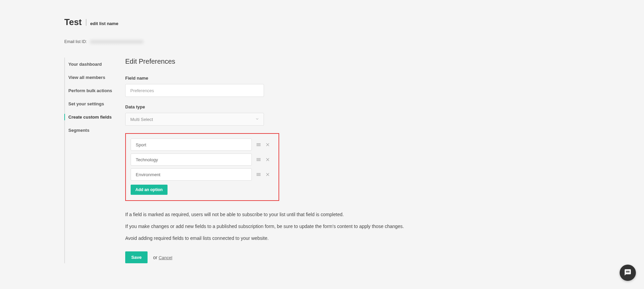  What do you see at coordinates (95, 117) in the screenshot?
I see `sidebar-item-custom-fields: Create custom fields` at bounding box center [95, 117].